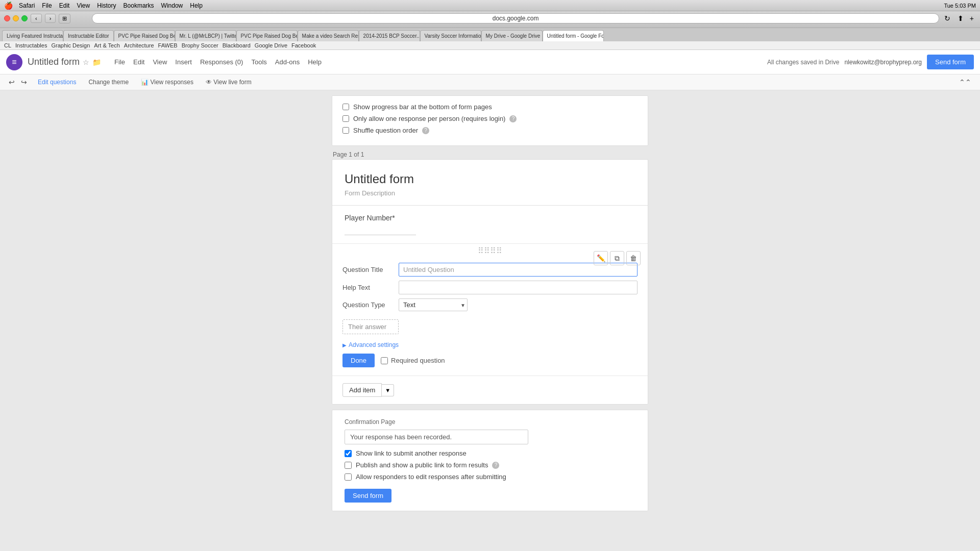 This screenshot has width=980, height=551. I want to click on player-number-question: Player Number*, so click(490, 224).